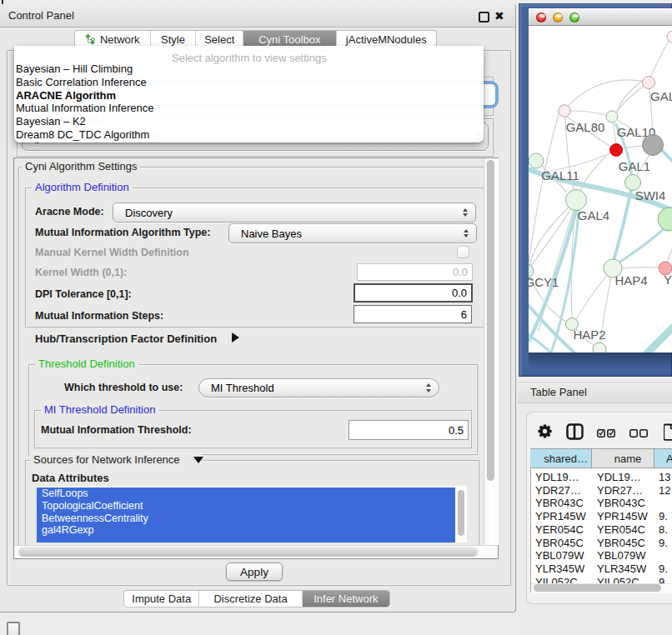  What do you see at coordinates (490, 552) in the screenshot?
I see `scrollbar-corner` at bounding box center [490, 552].